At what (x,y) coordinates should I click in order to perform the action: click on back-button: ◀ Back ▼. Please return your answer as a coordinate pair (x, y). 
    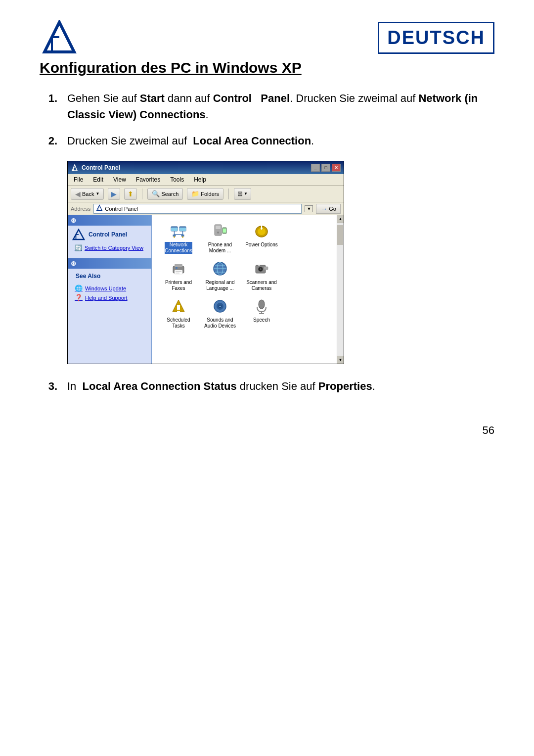
    Looking at the image, I should click on (87, 194).